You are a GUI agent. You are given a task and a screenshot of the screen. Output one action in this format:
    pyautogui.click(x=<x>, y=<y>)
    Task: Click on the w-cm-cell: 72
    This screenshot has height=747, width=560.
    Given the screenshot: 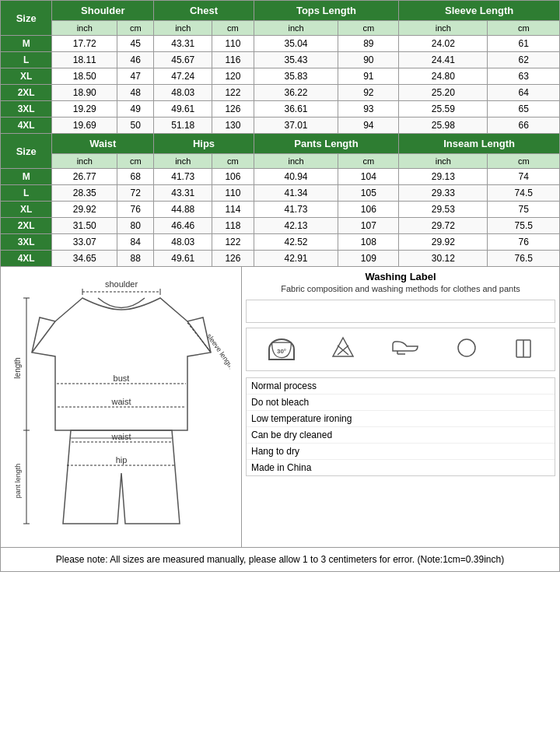 What is the action you would take?
    pyautogui.click(x=135, y=193)
    